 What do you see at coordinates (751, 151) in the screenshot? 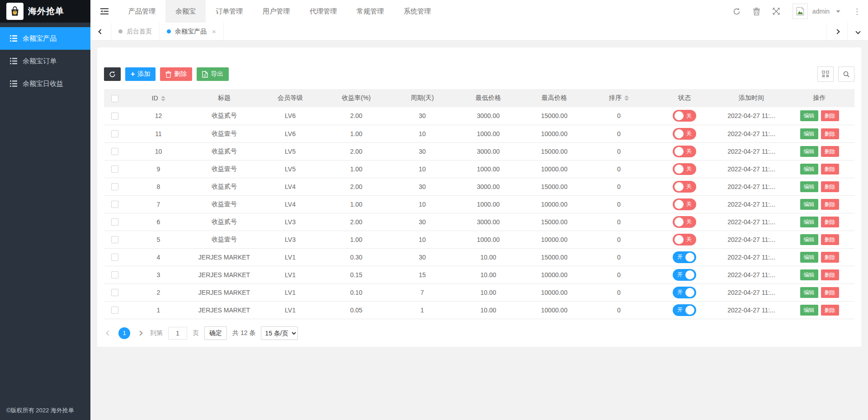
I see `cell-add-time: 2022-04-27 11:...` at bounding box center [751, 151].